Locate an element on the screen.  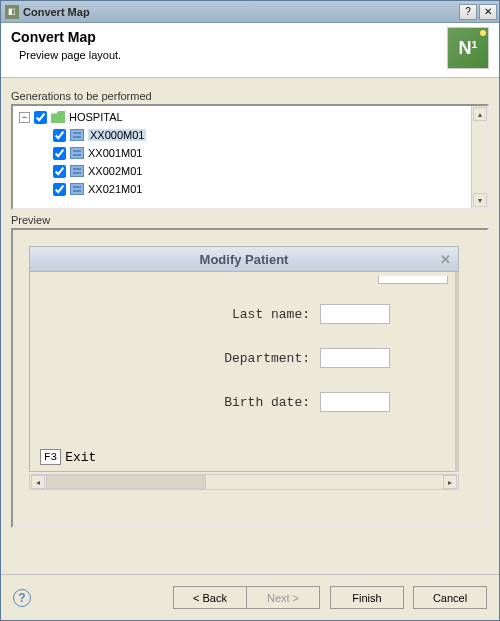
form-row: Department: is located at coordinates (244, 358).